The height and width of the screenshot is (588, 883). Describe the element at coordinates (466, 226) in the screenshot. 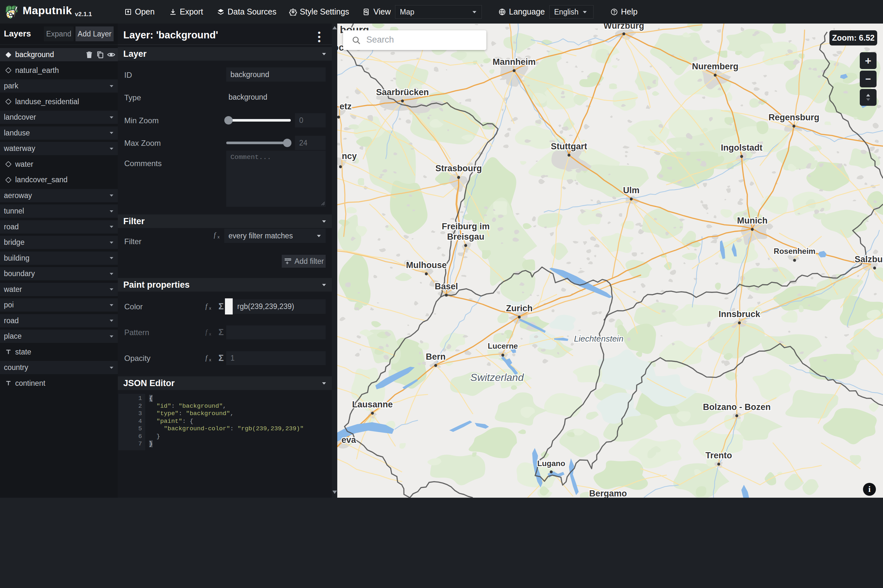

I see `svg-text: Freiburg im` at that location.